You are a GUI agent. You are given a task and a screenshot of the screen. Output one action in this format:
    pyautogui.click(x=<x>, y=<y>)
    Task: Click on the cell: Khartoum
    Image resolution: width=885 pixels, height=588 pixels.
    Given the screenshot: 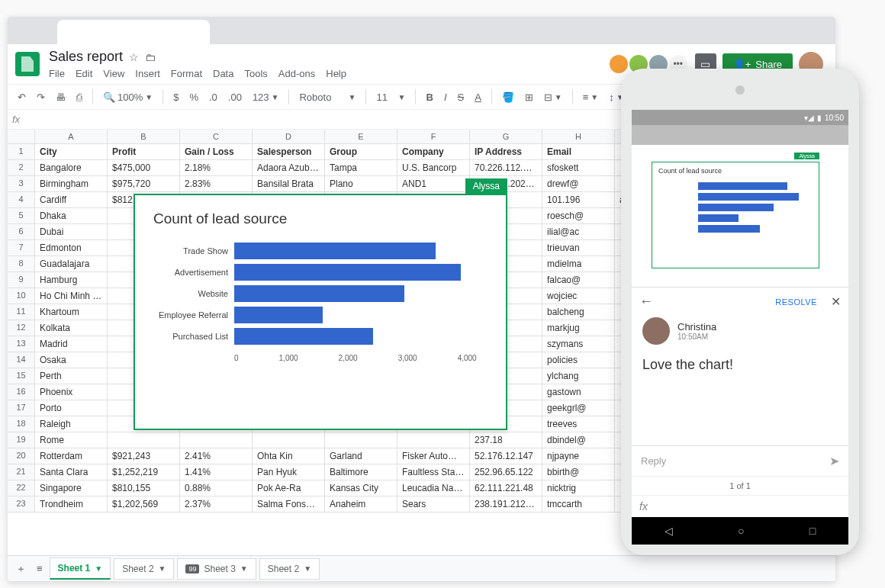 What is the action you would take?
    pyautogui.click(x=72, y=312)
    